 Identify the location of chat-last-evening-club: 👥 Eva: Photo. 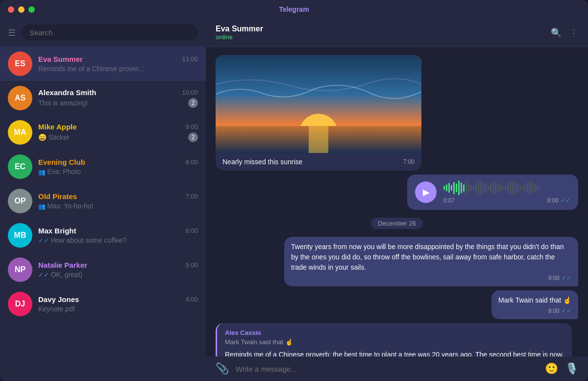
(60, 172).